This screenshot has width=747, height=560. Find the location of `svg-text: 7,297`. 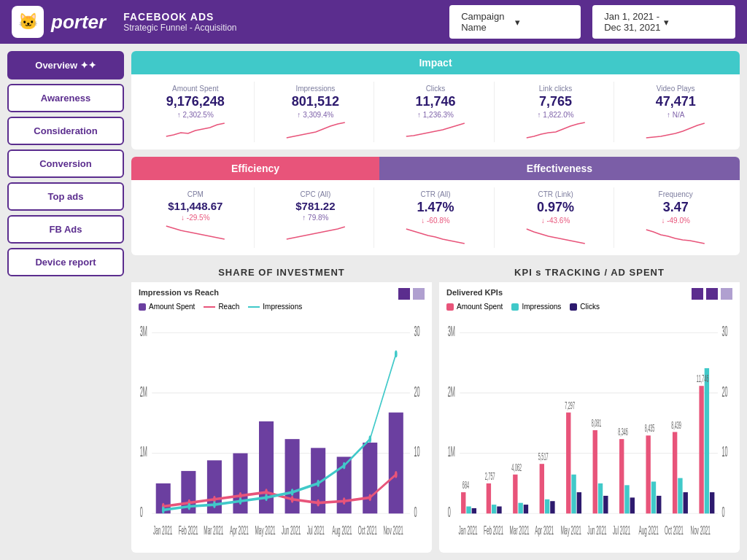

svg-text: 7,297 is located at coordinates (570, 405).